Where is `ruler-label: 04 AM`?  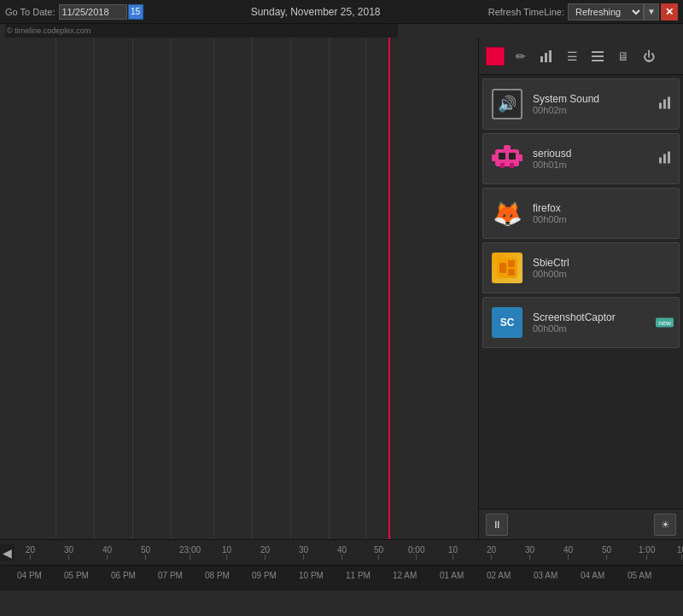 ruler-label: 04 AM is located at coordinates (593, 575).